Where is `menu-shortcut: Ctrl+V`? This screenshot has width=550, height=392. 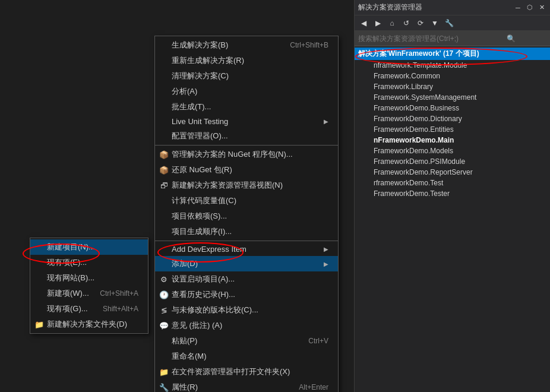
menu-shortcut: Ctrl+V is located at coordinates (318, 341).